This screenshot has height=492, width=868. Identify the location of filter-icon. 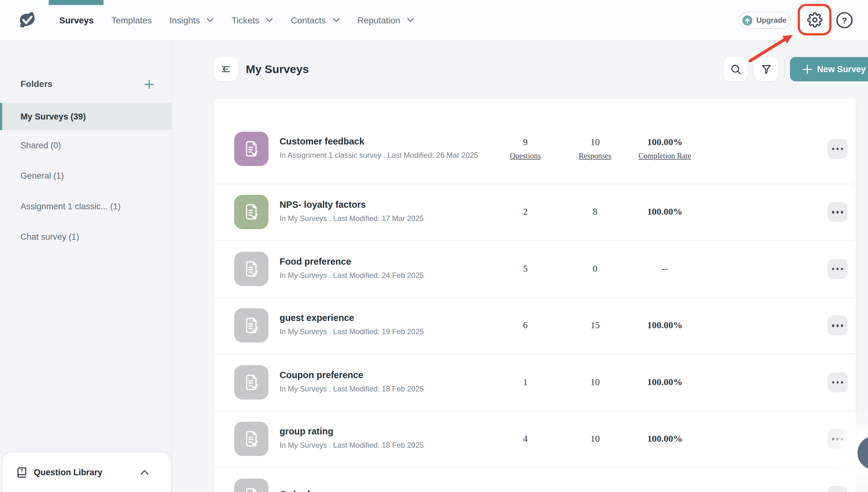
(766, 69).